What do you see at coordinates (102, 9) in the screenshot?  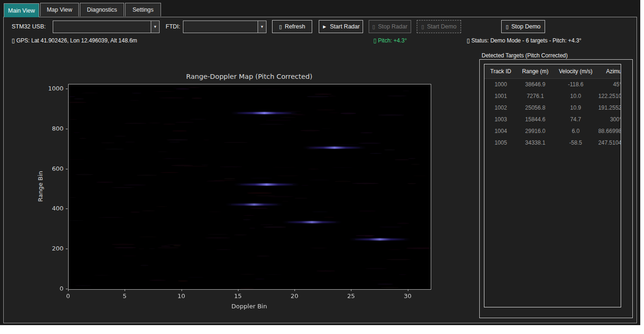 I see `tab-diagnostics: Diagnostics` at bounding box center [102, 9].